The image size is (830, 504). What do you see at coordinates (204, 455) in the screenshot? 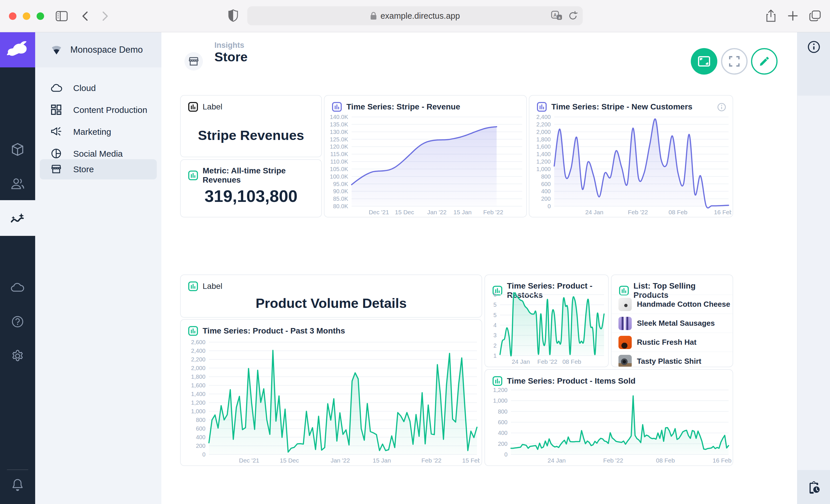
I see `svg-text: 0` at bounding box center [204, 455].